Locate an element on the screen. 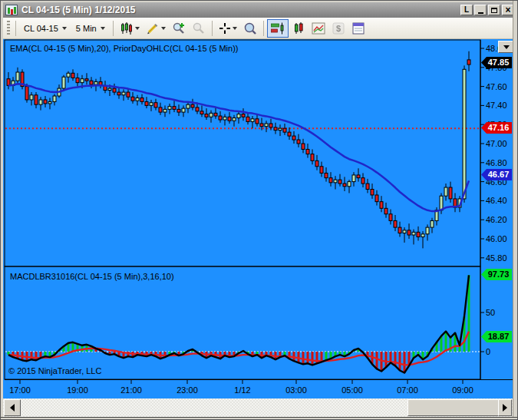  close-icon: × is located at coordinates (508, 10).